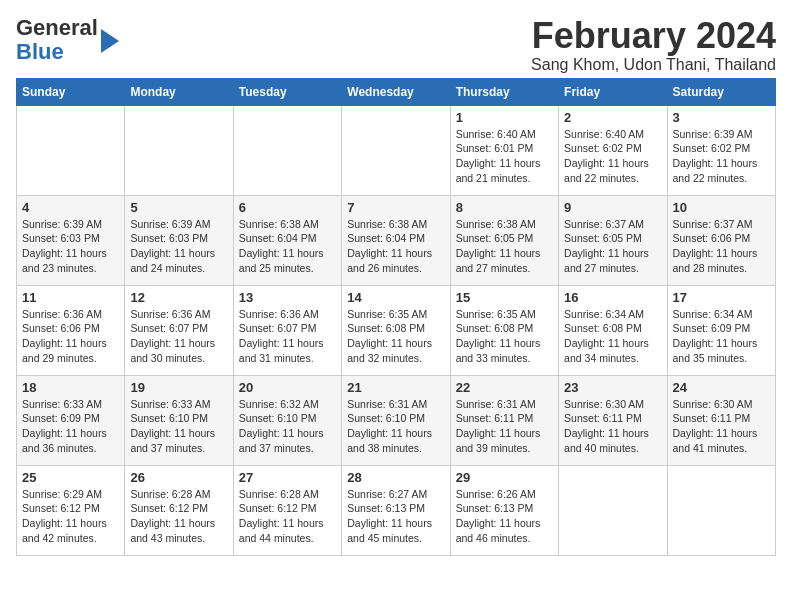 This screenshot has width=792, height=612. What do you see at coordinates (288, 426) in the screenshot?
I see `day-info: Sunrise: 6:32 AM Sunset: 6:10 PM Dayligh…` at bounding box center [288, 426].